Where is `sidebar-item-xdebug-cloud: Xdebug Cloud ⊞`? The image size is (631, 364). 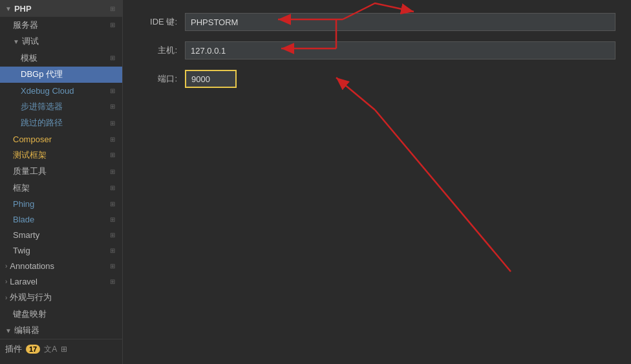 sidebar-item-xdebug-cloud: Xdebug Cloud ⊞ is located at coordinates (61, 91).